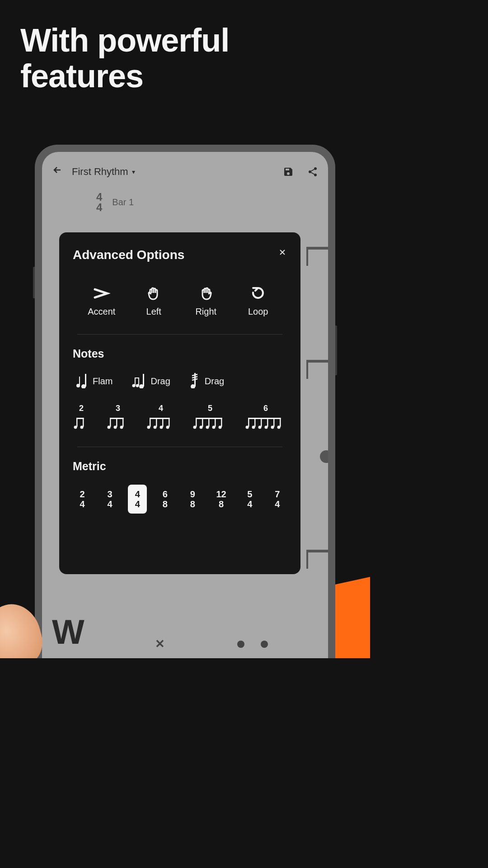 The image size is (488, 868). I want to click on share-icon, so click(313, 172).